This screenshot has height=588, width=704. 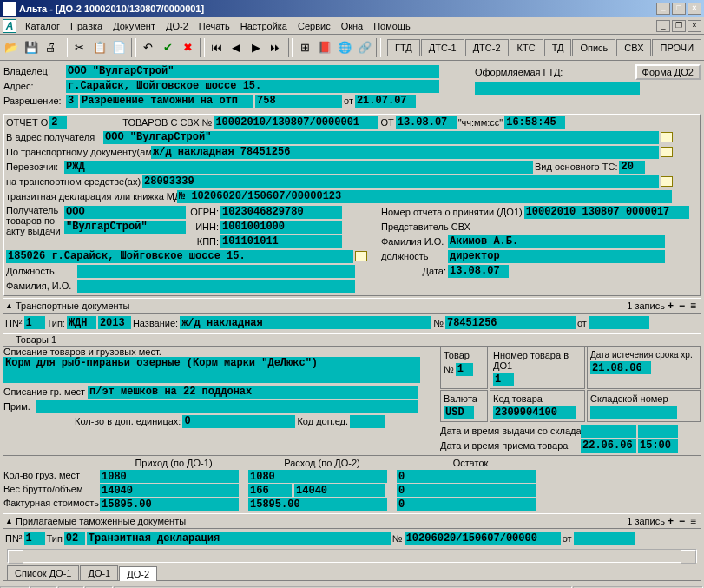 I want to click on menu-print: Печать, so click(x=214, y=26).